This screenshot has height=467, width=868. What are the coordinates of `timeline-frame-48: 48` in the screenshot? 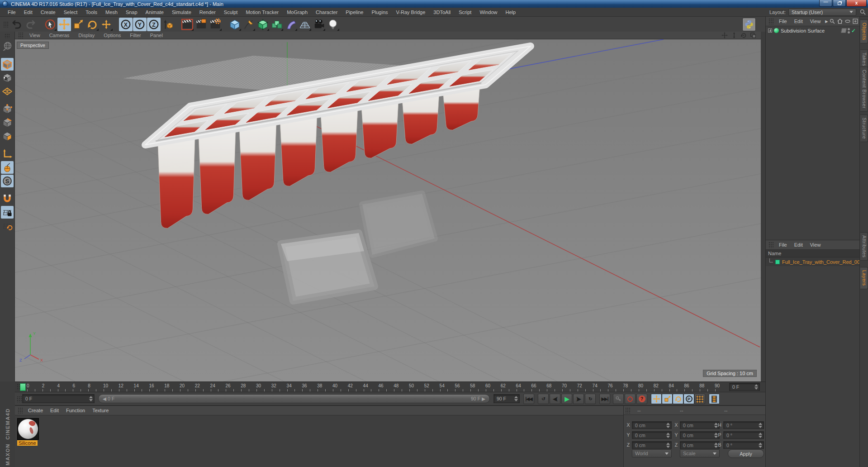 It's located at (396, 386).